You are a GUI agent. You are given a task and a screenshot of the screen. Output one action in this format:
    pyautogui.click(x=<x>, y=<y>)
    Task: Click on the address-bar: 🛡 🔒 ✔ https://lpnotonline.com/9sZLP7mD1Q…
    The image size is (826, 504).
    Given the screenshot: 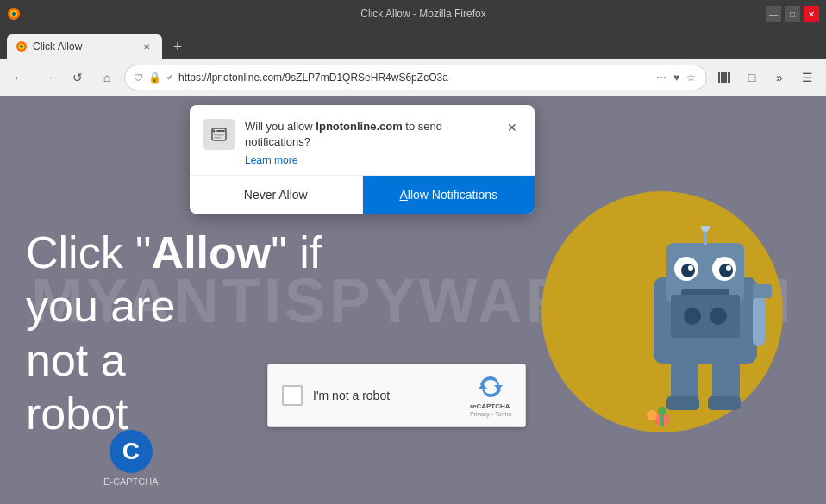 What is the action you would take?
    pyautogui.click(x=416, y=78)
    